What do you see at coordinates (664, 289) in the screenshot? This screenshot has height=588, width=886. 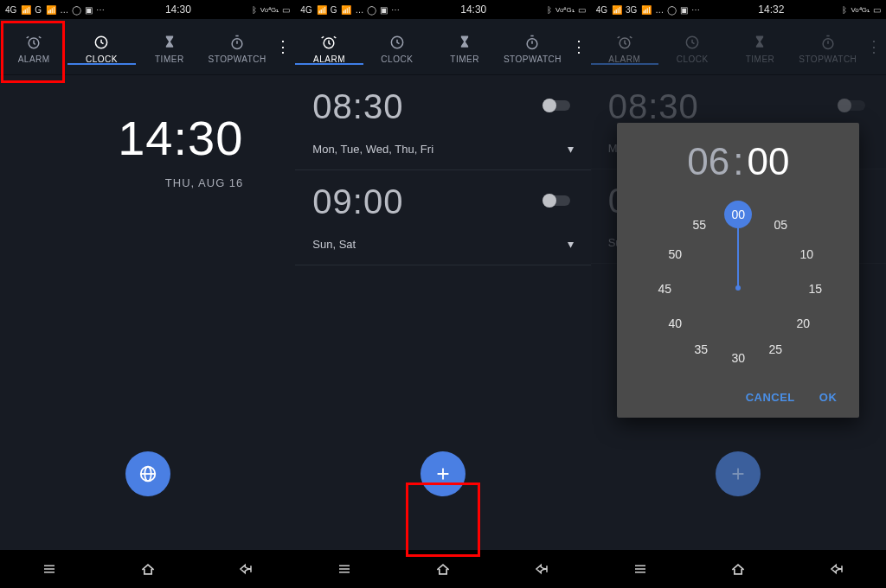 I see `minute-45: 45` at bounding box center [664, 289].